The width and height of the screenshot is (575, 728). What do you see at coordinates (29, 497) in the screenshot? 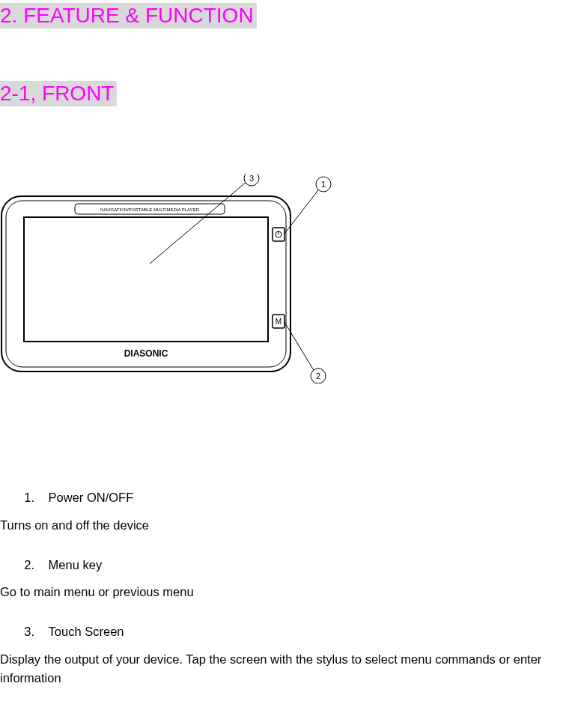
I see `item-number: 1.` at bounding box center [29, 497].